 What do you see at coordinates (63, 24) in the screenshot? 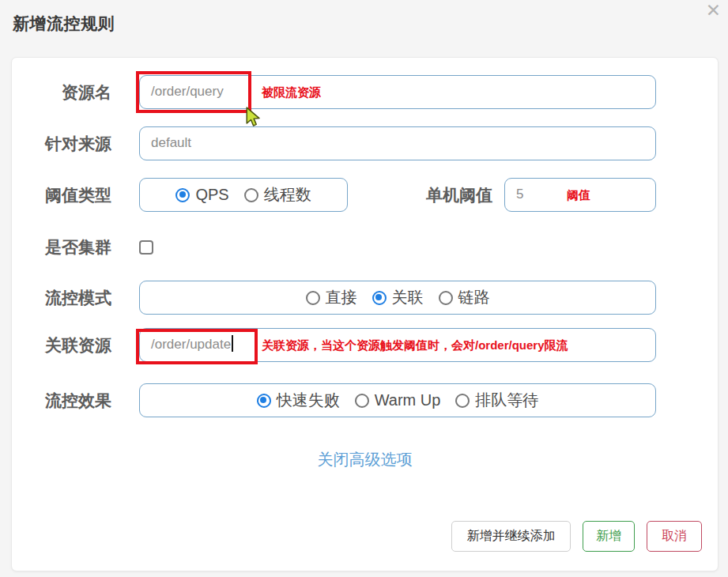
I see `dialog-title: 新增流控规则` at bounding box center [63, 24].